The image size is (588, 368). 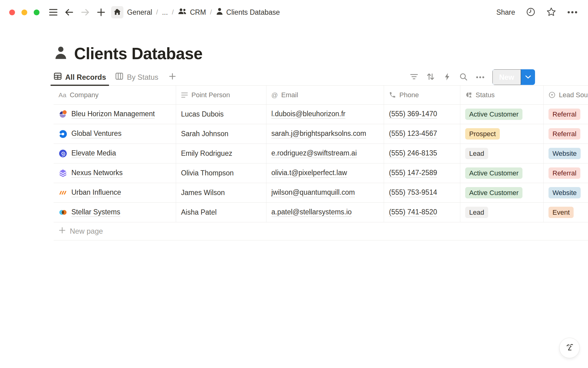 What do you see at coordinates (94, 153) in the screenshot?
I see `company-name: Elevate Media` at bounding box center [94, 153].